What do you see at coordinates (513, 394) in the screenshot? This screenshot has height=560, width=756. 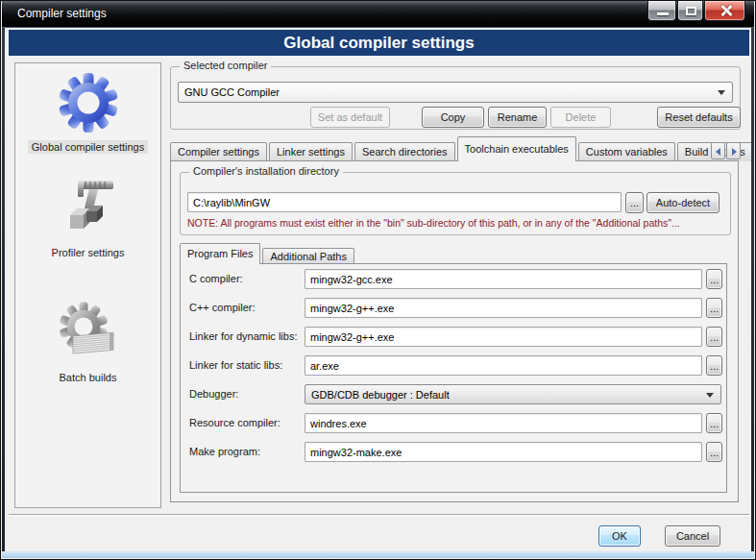 I see `debugger-select: GDB/CDB debugger : Default` at bounding box center [513, 394].